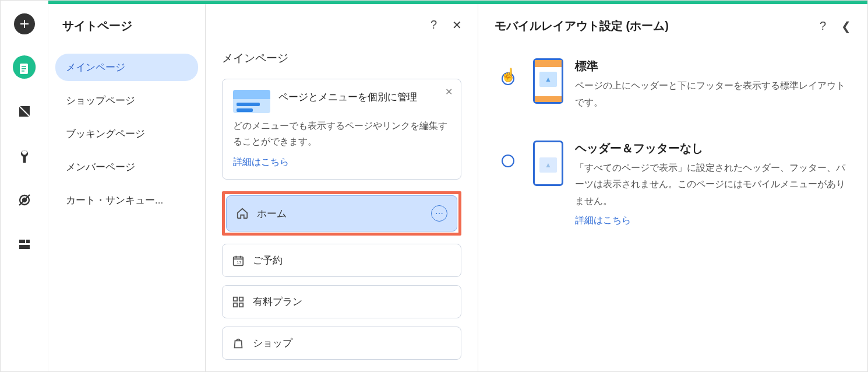 Image resolution: width=868 pixels, height=372 pixels. Describe the element at coordinates (352, 302) in the screenshot. I see `page-label: 有料プラン` at that location.